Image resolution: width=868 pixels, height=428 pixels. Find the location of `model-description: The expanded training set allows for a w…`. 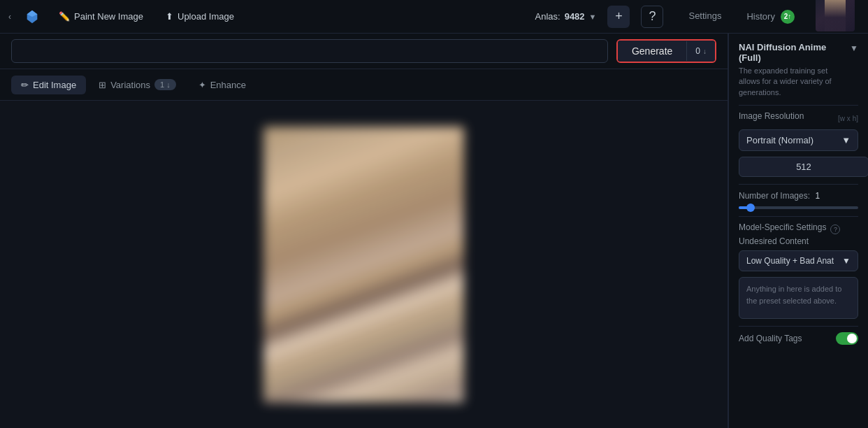

model-description: The expanded training set allows for a w… is located at coordinates (794, 82).